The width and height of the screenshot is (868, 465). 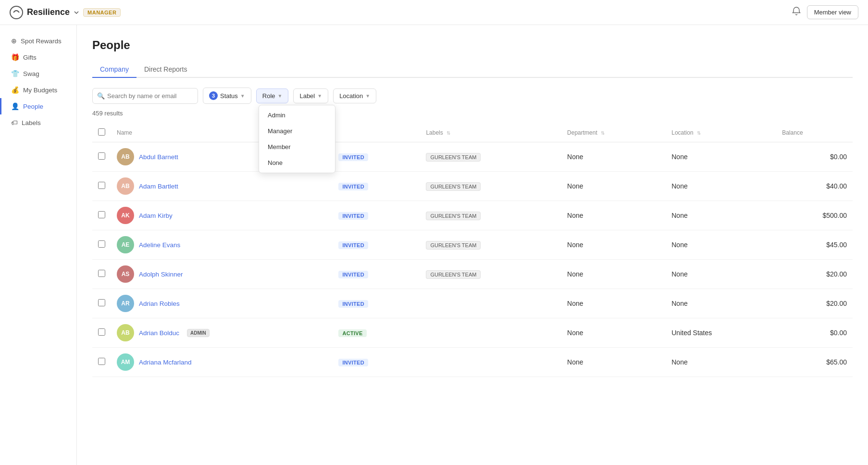 I want to click on app-name: Resilience, so click(x=48, y=13).